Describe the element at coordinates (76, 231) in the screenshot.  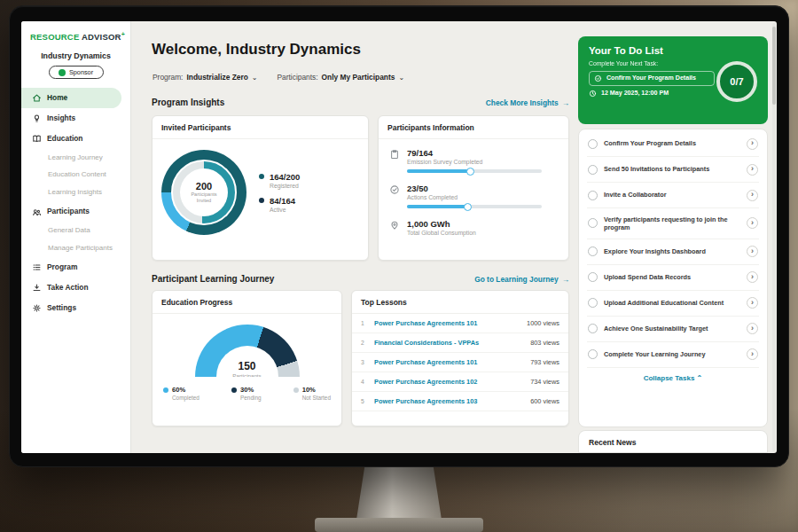
I see `sidebar-item-general-data: General Data` at that location.